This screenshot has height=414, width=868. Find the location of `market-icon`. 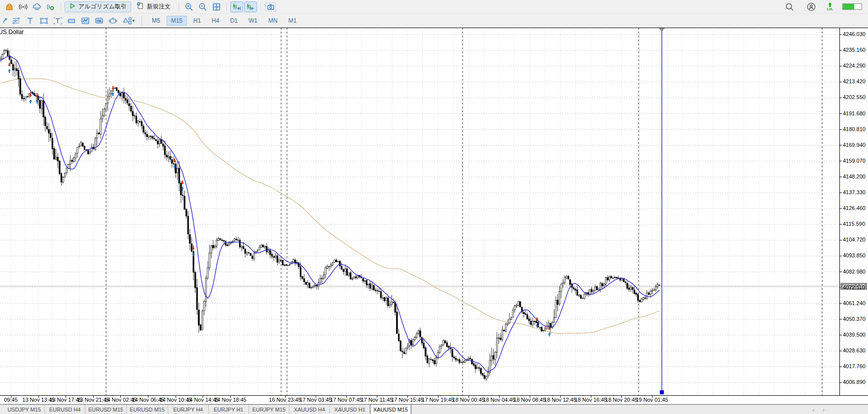

market-icon is located at coordinates (9, 7).